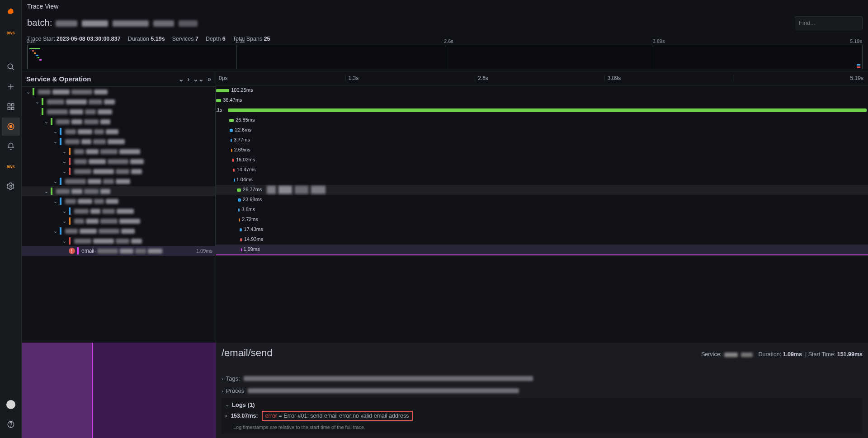  Describe the element at coordinates (542, 210) in the screenshot. I see `span-bar-row: 3.8ms` at that location.